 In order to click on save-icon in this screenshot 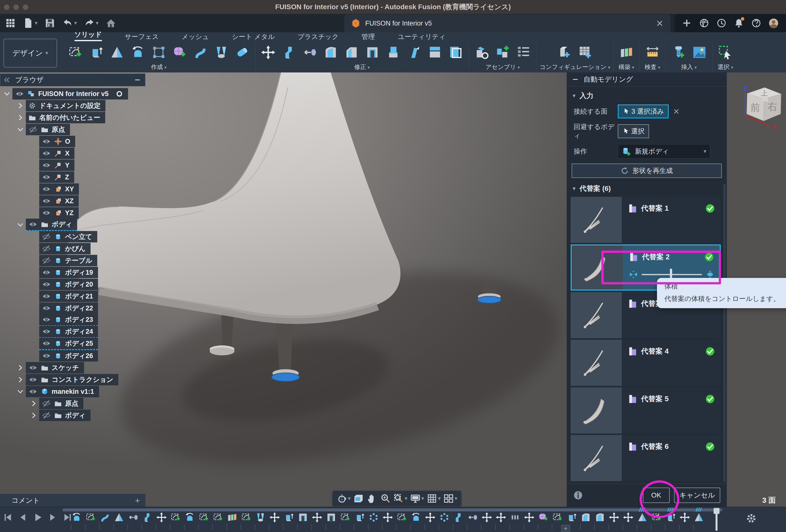, I will do `click(50, 23)`.